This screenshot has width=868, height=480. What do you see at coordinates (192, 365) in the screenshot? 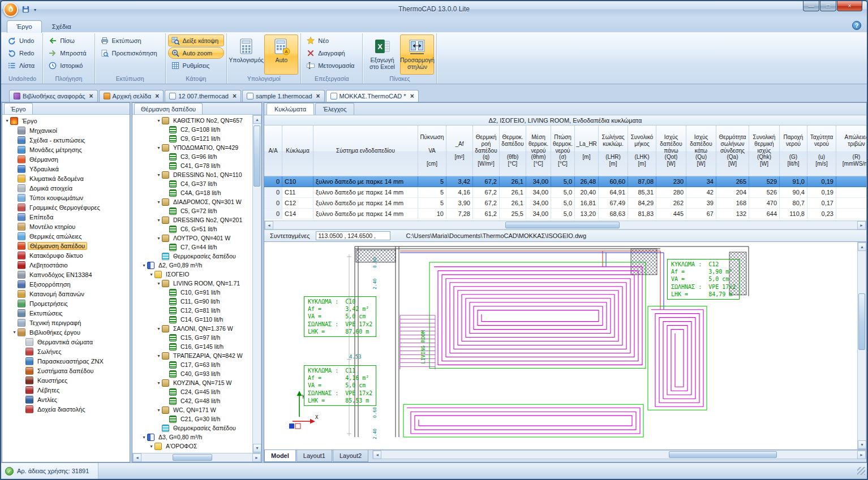
I see `floor-tree-item: C17, G=63 lit/h` at bounding box center [192, 365].